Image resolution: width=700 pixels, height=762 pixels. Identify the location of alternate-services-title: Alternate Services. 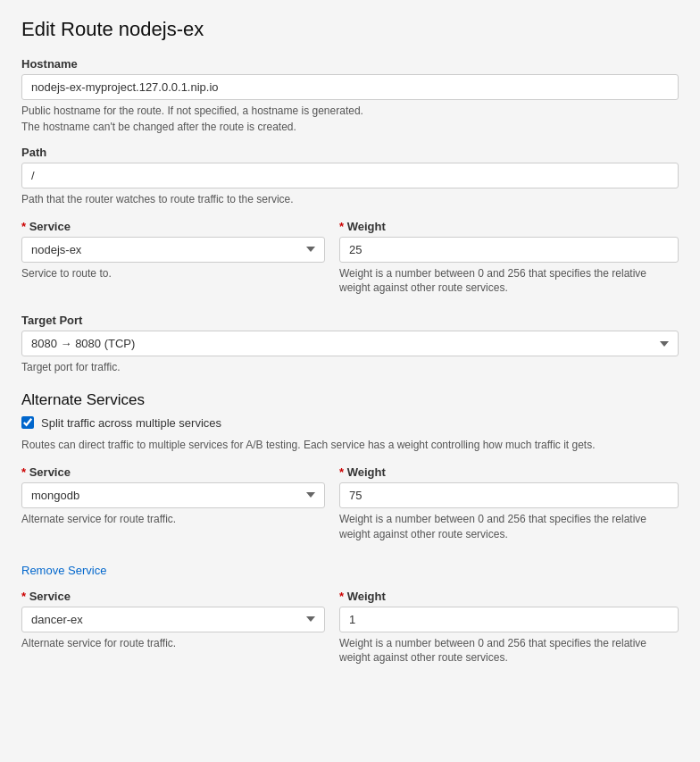
(350, 400).